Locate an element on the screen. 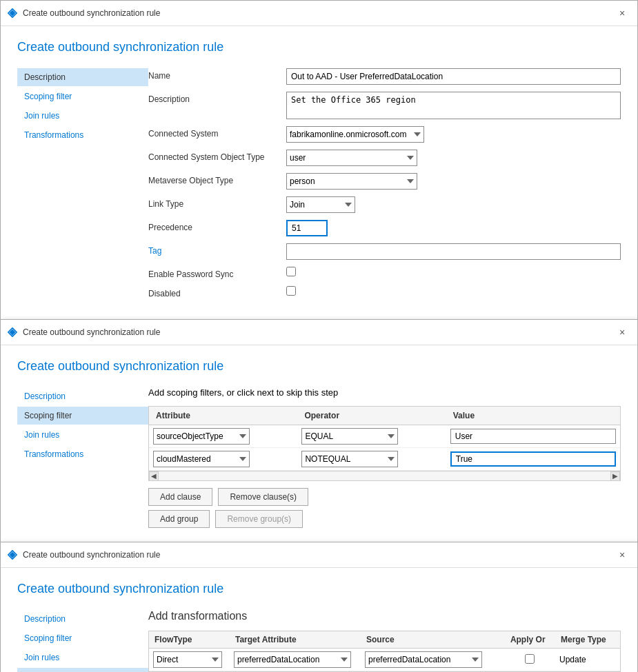  close-button-3: × is located at coordinates (622, 555).